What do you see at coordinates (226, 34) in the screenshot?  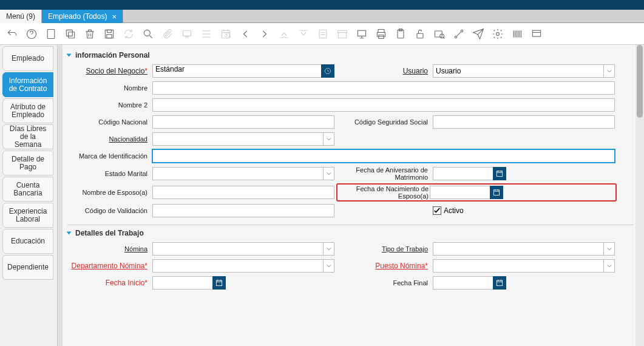 I see `calendar-button: 31` at bounding box center [226, 34].